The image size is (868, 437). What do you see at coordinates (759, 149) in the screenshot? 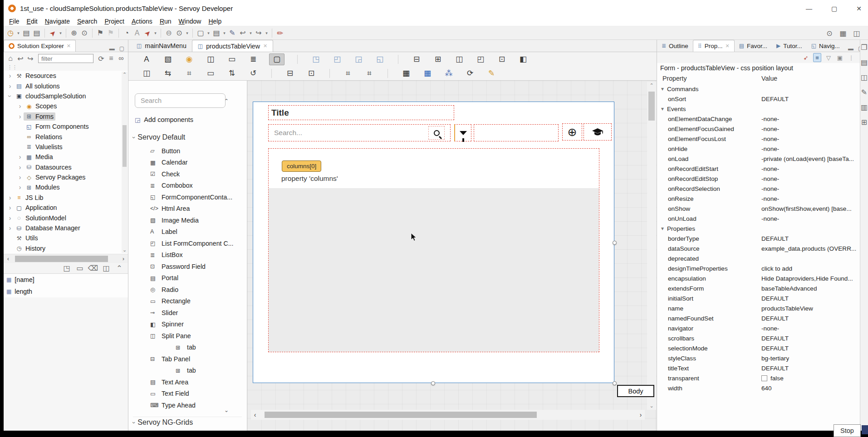
I see `property-row-onhide: onHide-none-` at bounding box center [759, 149].